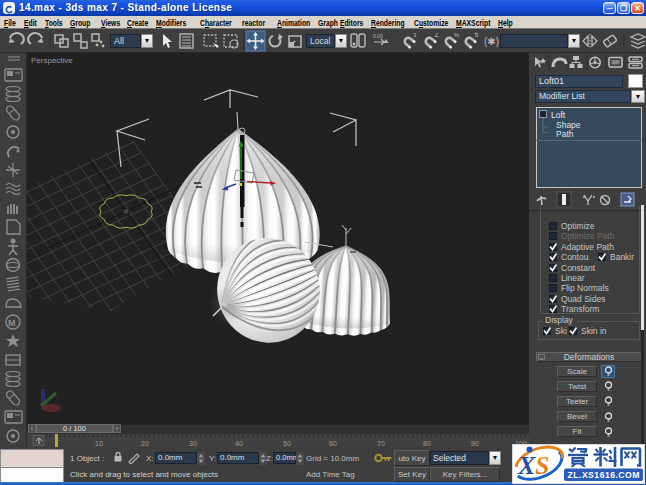  What do you see at coordinates (427, 444) in the screenshot?
I see `svg-text: 80` at bounding box center [427, 444].